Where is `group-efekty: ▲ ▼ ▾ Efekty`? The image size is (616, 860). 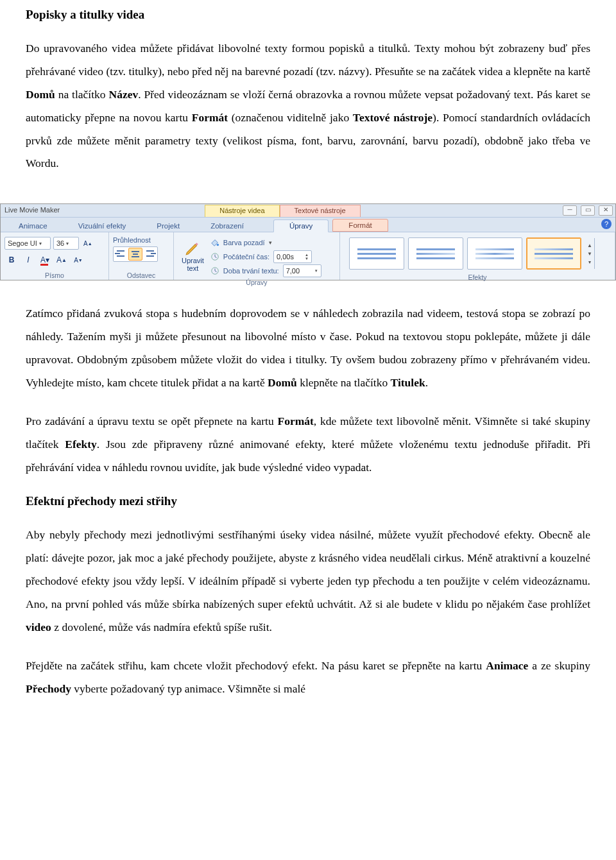 group-efekty: ▲ ▼ ▾ Efekty is located at coordinates (477, 256).